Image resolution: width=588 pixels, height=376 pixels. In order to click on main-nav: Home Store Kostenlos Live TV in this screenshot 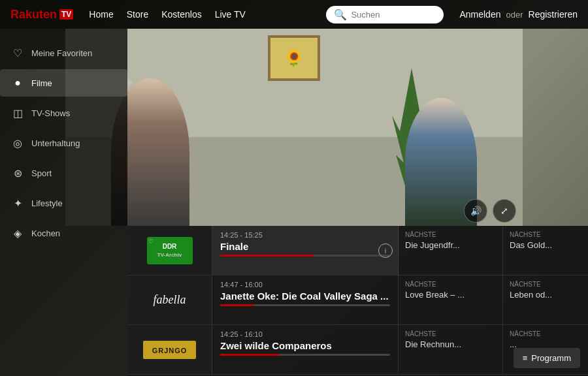, I will do `click(200, 14)`.